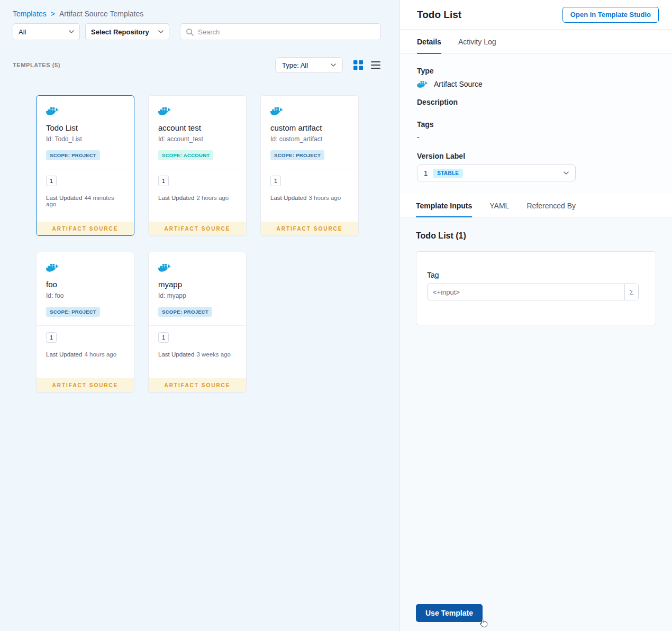  I want to click on details-tab-bar: Details Activity Log, so click(536, 42).